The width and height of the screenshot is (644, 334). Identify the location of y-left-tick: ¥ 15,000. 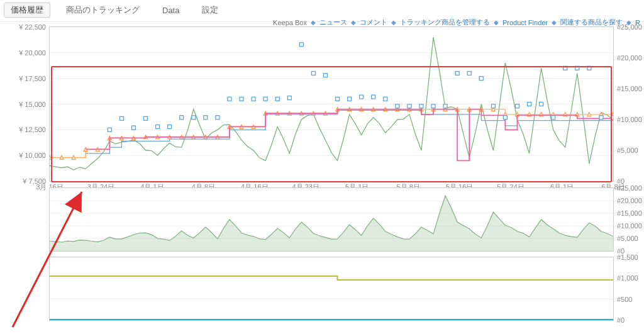
(29, 104).